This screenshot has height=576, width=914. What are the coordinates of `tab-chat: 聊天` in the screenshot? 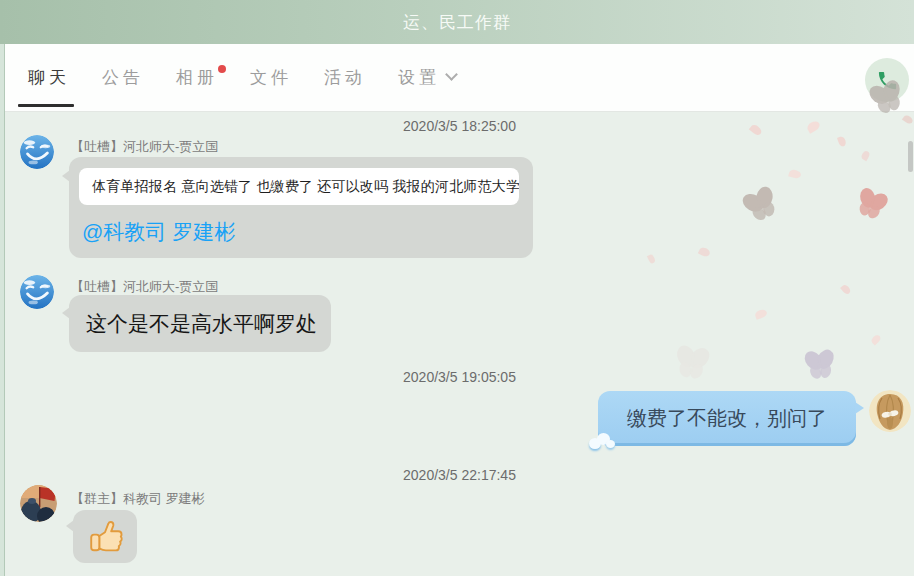 It's located at (49, 78).